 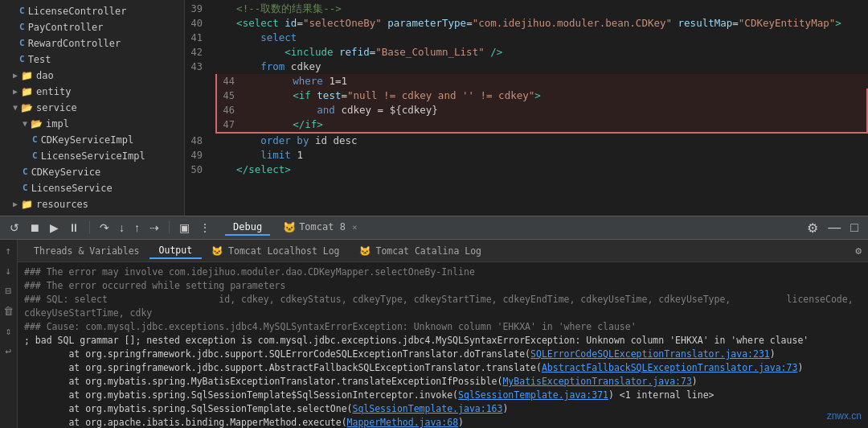 I want to click on rerun-button: ↺, so click(x=14, y=228).